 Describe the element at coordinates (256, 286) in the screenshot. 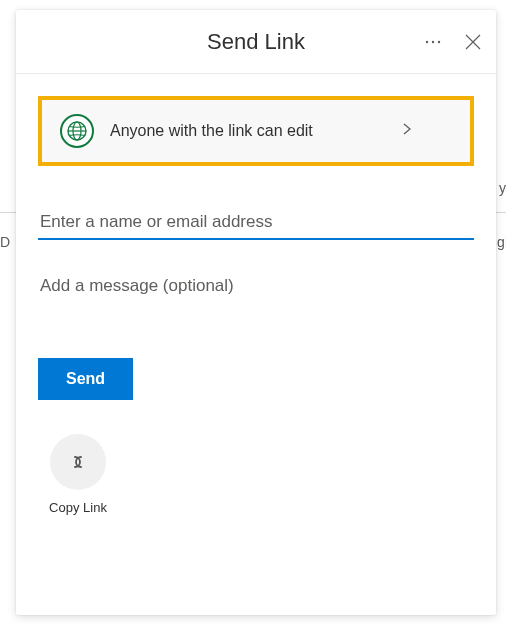

I see `message-input` at that location.